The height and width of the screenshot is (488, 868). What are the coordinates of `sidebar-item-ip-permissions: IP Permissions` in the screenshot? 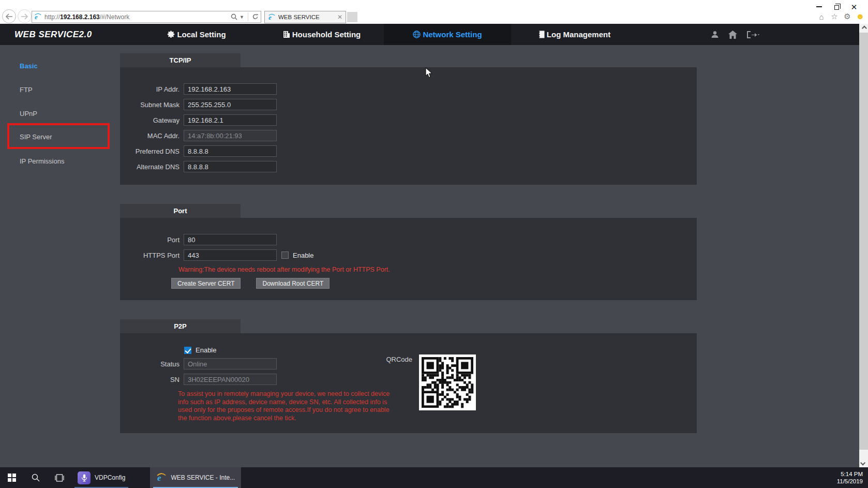 It's located at (42, 161).